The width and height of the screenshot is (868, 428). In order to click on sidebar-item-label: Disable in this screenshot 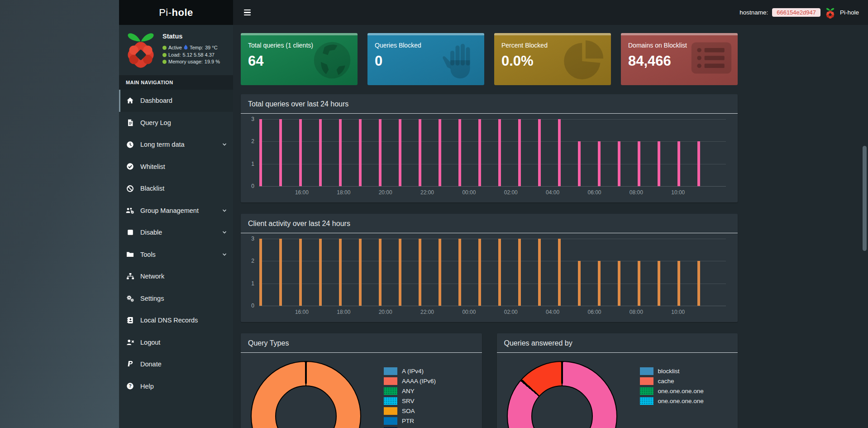, I will do `click(151, 232)`.